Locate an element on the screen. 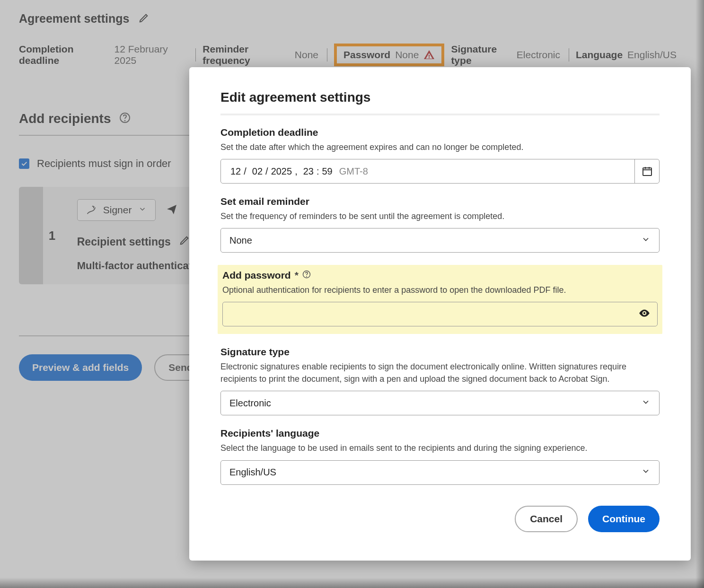 This screenshot has width=704, height=588. recipient-role-label: Signer is located at coordinates (117, 210).